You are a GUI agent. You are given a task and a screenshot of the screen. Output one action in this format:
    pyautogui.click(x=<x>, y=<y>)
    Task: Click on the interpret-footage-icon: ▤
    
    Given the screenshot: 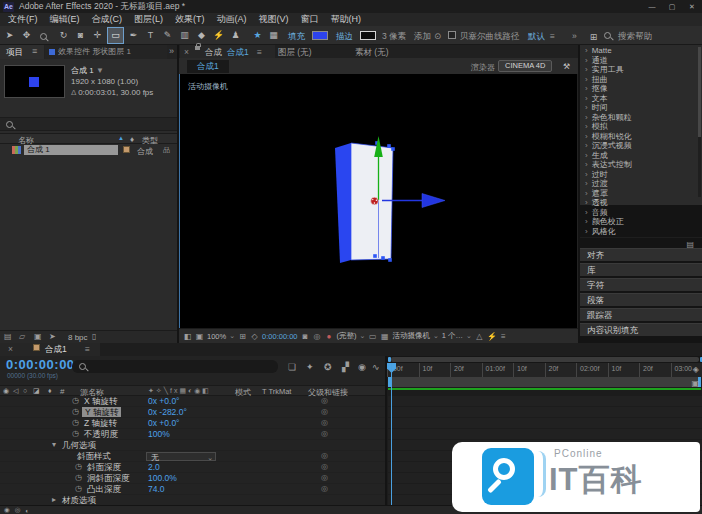 What is the action you would take?
    pyautogui.click(x=8, y=336)
    